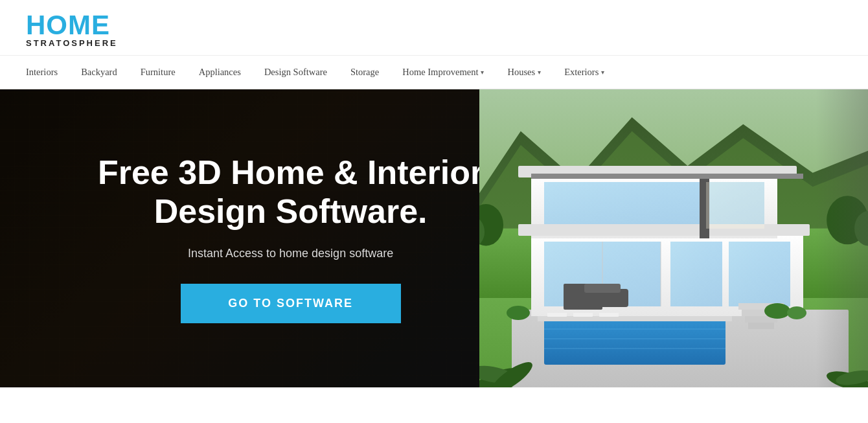 This screenshot has height=423, width=868. What do you see at coordinates (434, 73) in the screenshot?
I see `main-nav: InteriorsBackyardFurnitureAppliancesDesi…` at bounding box center [434, 73].